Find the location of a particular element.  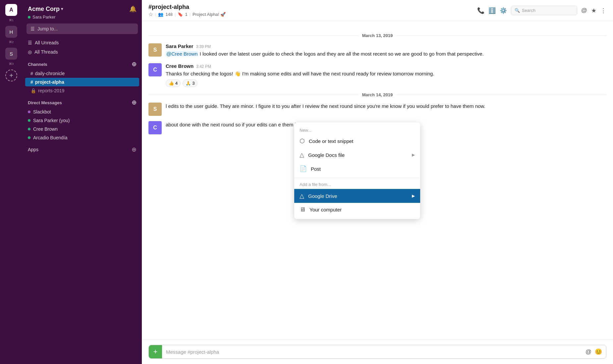

sidebar-channel-reports-2019: 🔒 reports-2019 is located at coordinates (82, 91).